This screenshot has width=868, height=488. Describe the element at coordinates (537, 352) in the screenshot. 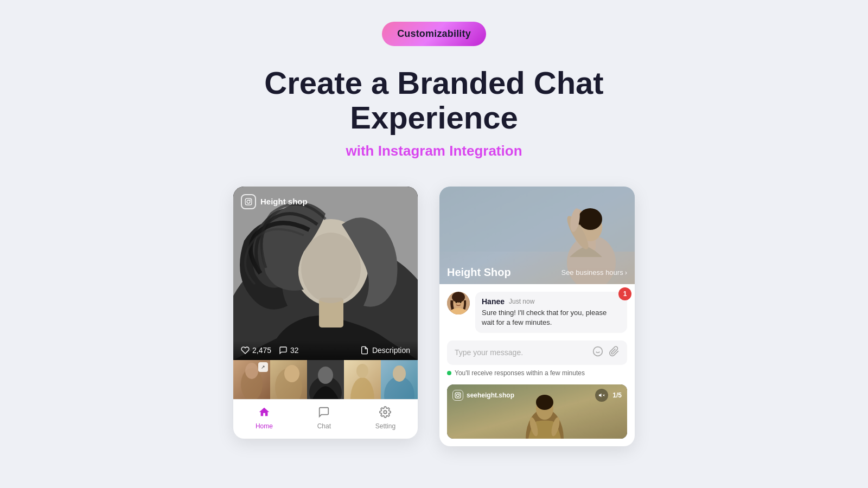

I see `message-input-bar: Type your message.` at that location.